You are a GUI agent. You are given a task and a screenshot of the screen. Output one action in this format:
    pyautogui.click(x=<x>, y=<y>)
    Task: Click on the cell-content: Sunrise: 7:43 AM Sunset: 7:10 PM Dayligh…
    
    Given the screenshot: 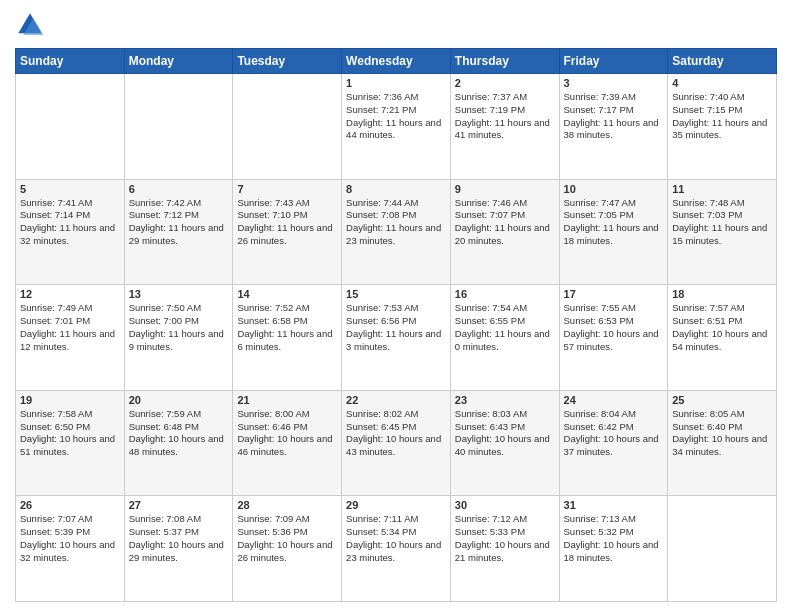 What is the action you would take?
    pyautogui.click(x=287, y=222)
    